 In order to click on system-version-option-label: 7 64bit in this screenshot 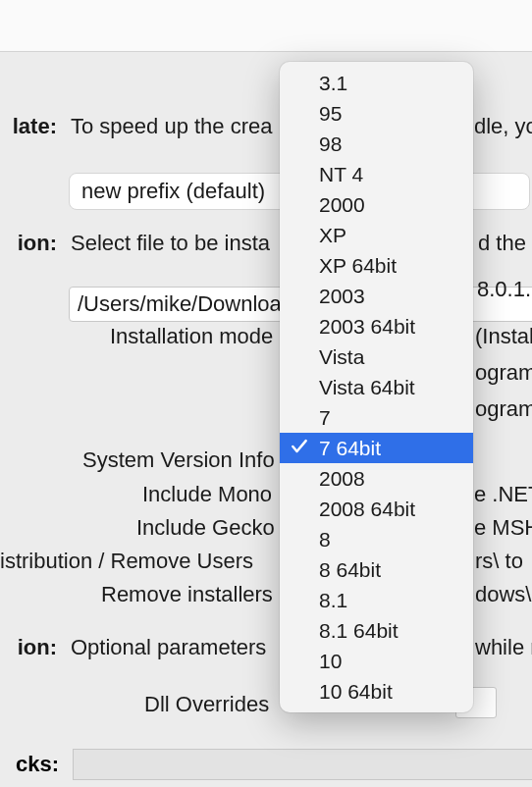, I will do `click(349, 448)`.